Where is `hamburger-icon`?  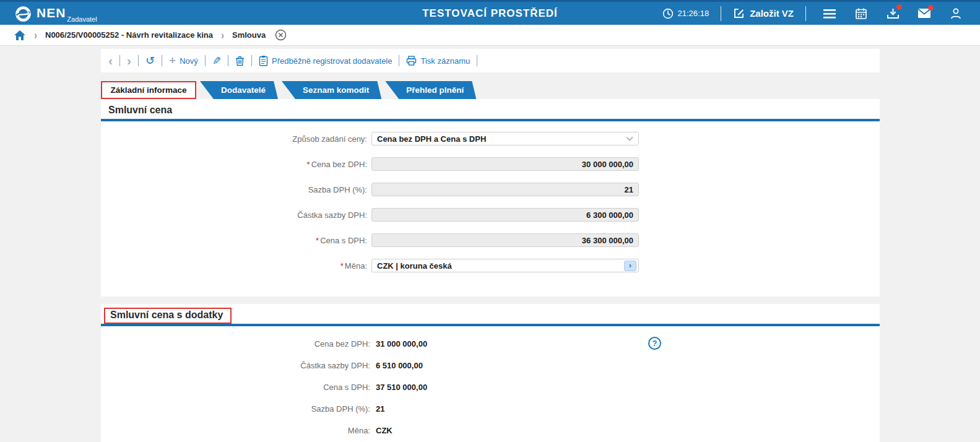 hamburger-icon is located at coordinates (830, 14).